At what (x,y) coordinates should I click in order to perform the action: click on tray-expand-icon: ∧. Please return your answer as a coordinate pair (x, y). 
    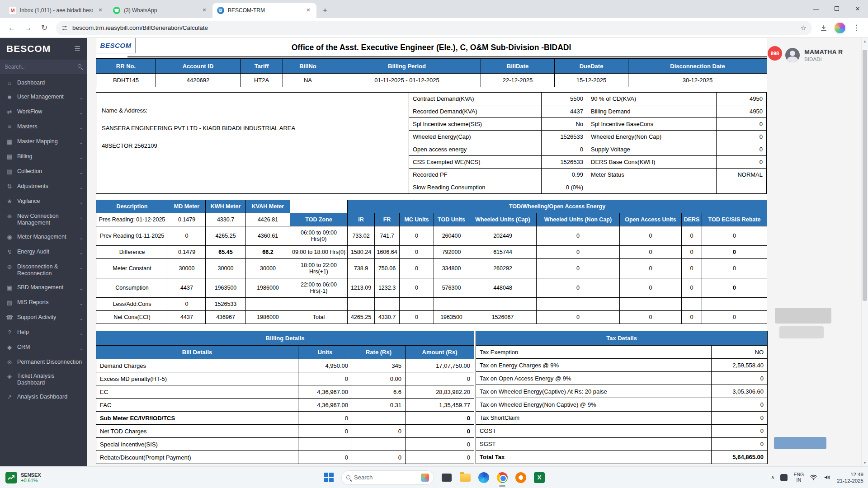
    Looking at the image, I should click on (773, 477).